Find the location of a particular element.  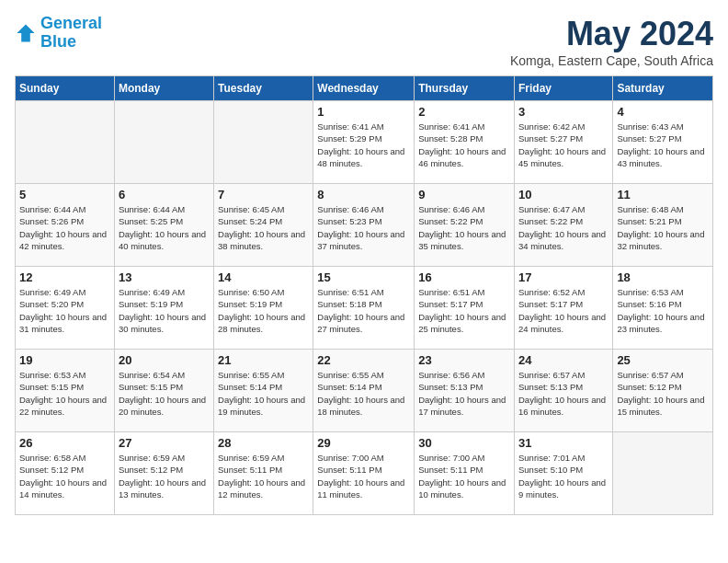

day-number: 18 is located at coordinates (663, 278).